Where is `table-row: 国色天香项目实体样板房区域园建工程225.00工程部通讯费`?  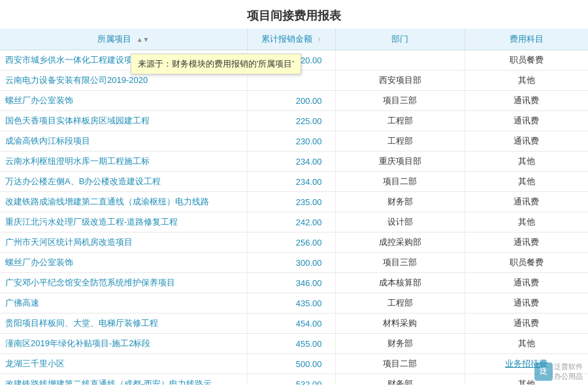
table-row: 国色天香项目实体样板房区域园建工程225.00工程部通讯费 is located at coordinates (294, 121).